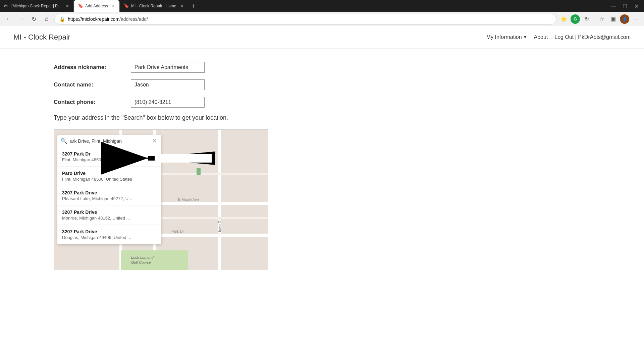 This screenshot has width=644, height=362. What do you see at coordinates (625, 6) in the screenshot?
I see `window-controls: — ☐ ✕` at bounding box center [625, 6].